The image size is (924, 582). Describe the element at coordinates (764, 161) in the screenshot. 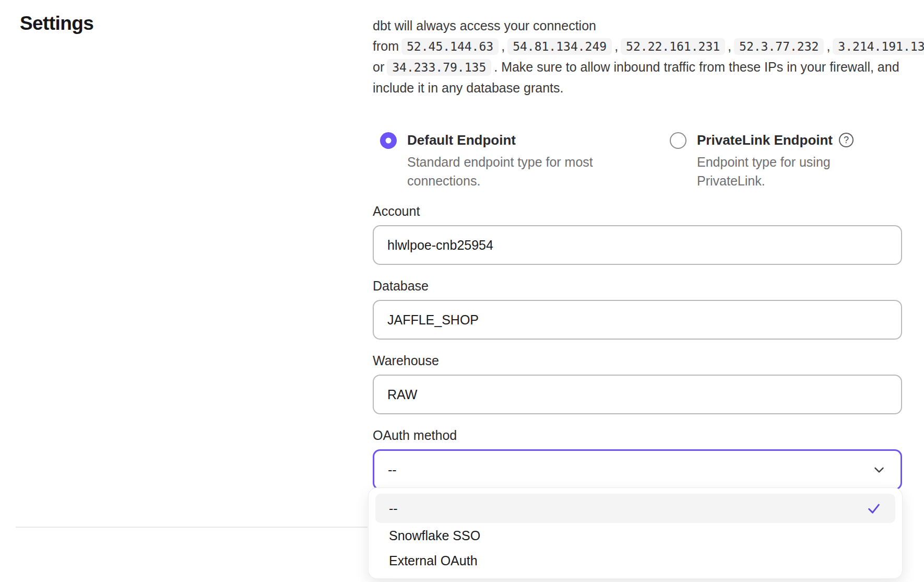

I see `radio-privatelink-endpoint: PrivateLink Endpoint ? Endpoint type for…` at that location.